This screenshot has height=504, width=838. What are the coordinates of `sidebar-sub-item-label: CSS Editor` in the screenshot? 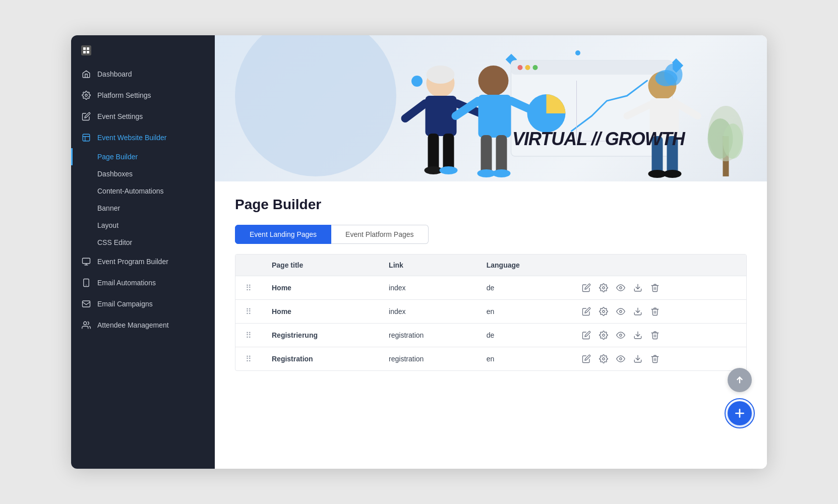 It's located at (115, 242).